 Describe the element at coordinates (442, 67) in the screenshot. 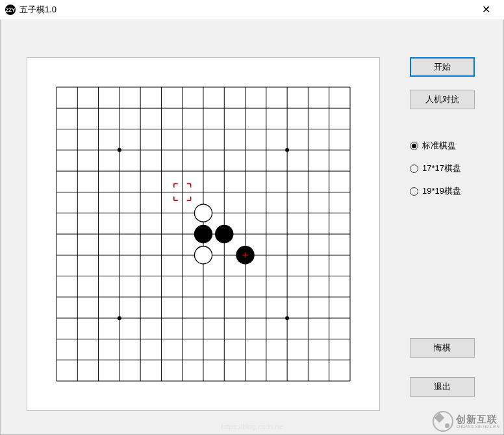

I see `start-button: 开始` at that location.